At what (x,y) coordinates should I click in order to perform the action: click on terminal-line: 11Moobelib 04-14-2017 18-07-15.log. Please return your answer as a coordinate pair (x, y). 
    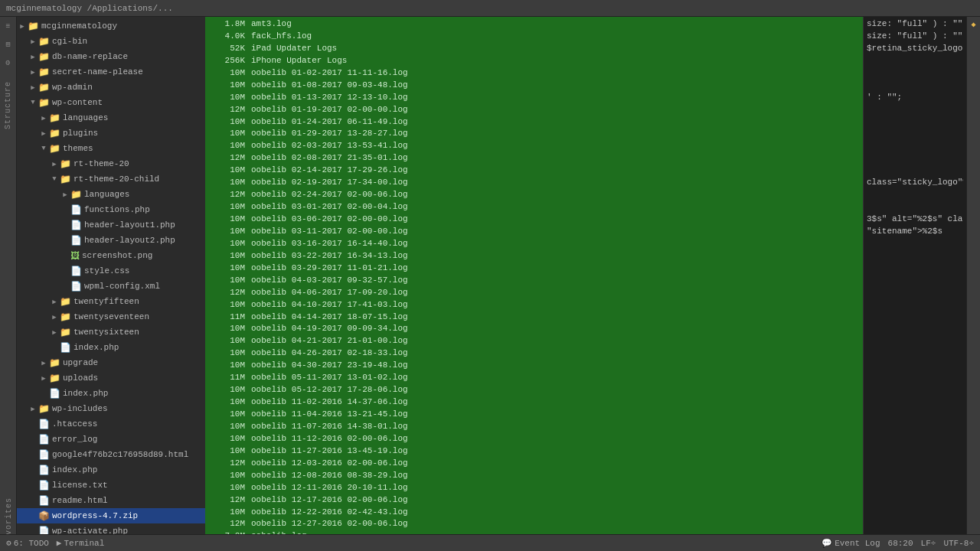
    Looking at the image, I should click on (534, 318).